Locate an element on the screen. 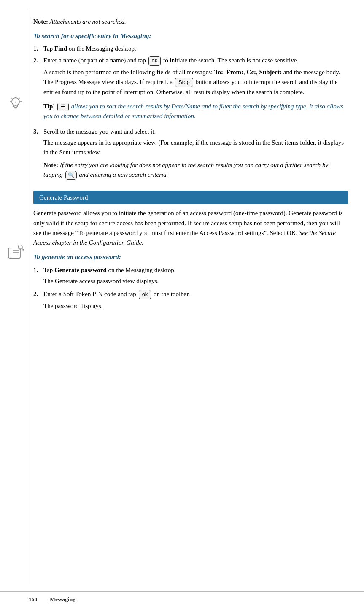 The height and width of the screenshot is (607, 364). access-steps-list: 1. Tap Generate password on the Messagin… is located at coordinates (191, 289).